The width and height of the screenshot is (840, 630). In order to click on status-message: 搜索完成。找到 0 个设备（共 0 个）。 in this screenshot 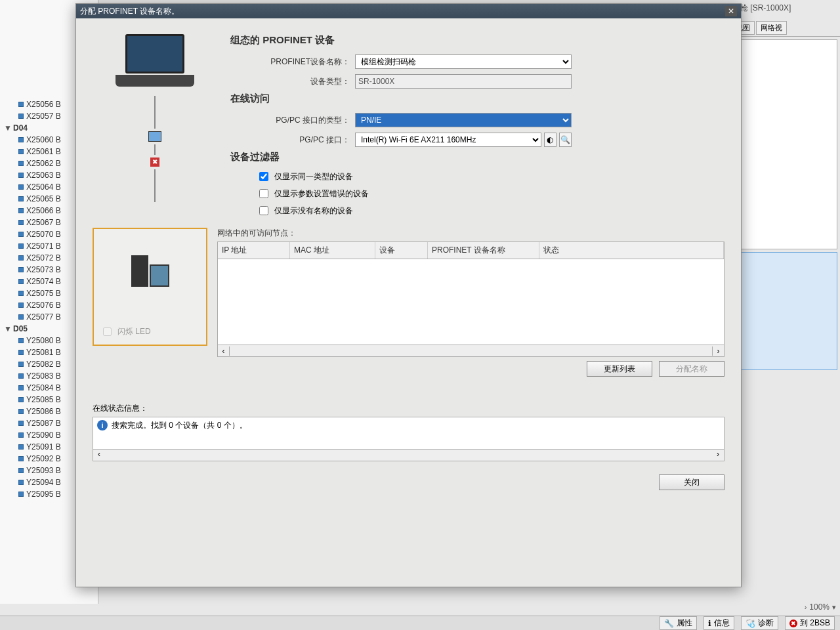, I will do `click(180, 425)`.